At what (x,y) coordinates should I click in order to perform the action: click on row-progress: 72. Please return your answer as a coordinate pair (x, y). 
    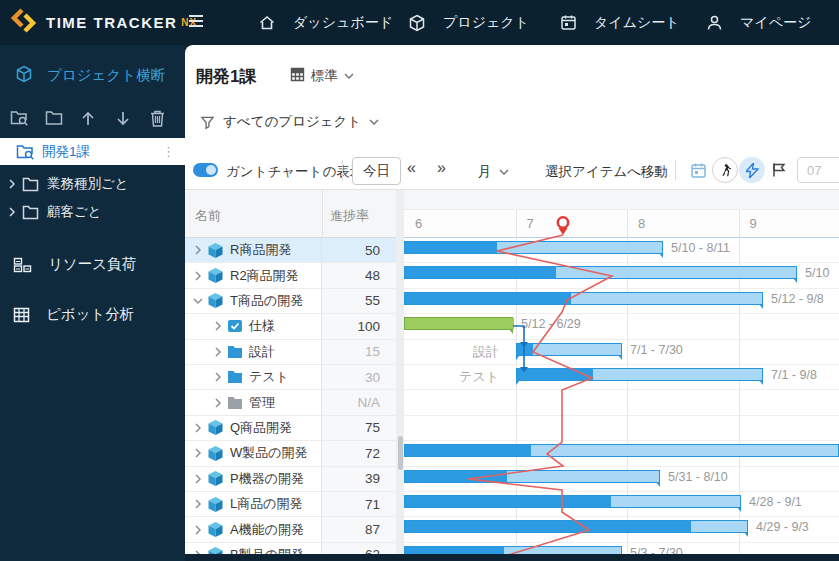
    Looking at the image, I should click on (359, 453).